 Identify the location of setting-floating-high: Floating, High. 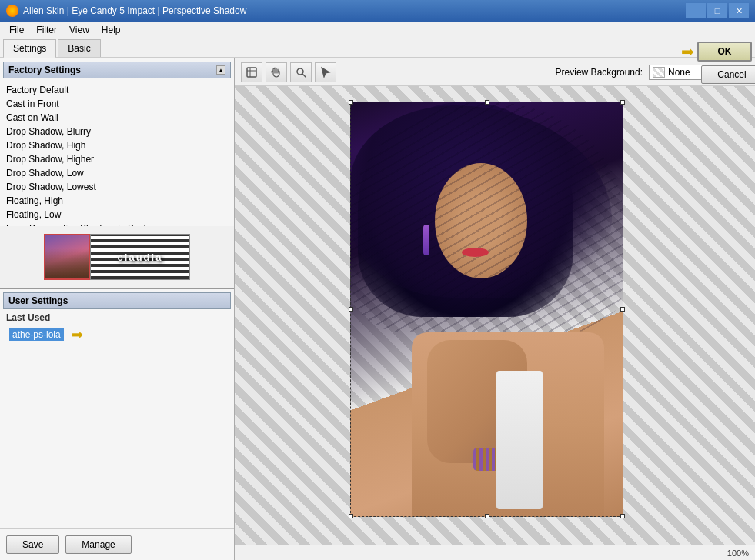
(117, 201).